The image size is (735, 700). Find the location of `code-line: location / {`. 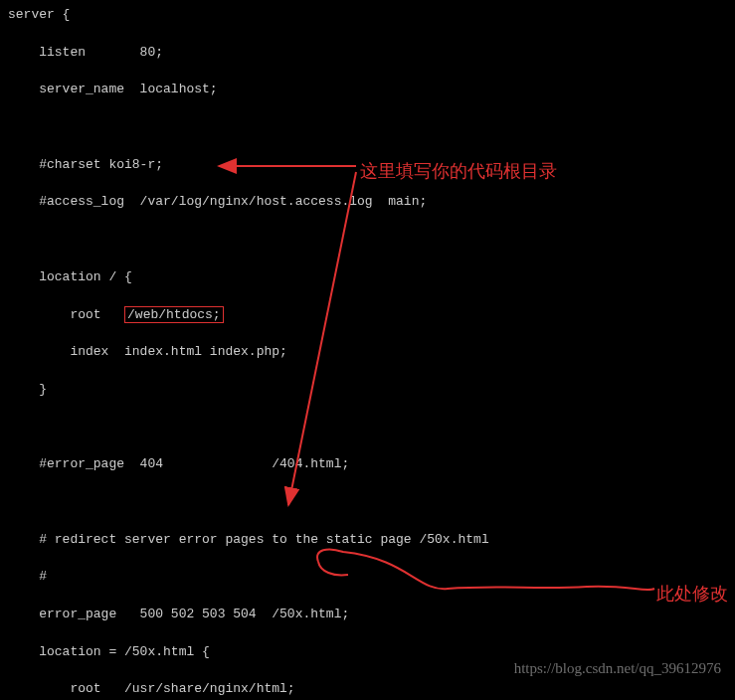

code-line: location / { is located at coordinates (368, 278).